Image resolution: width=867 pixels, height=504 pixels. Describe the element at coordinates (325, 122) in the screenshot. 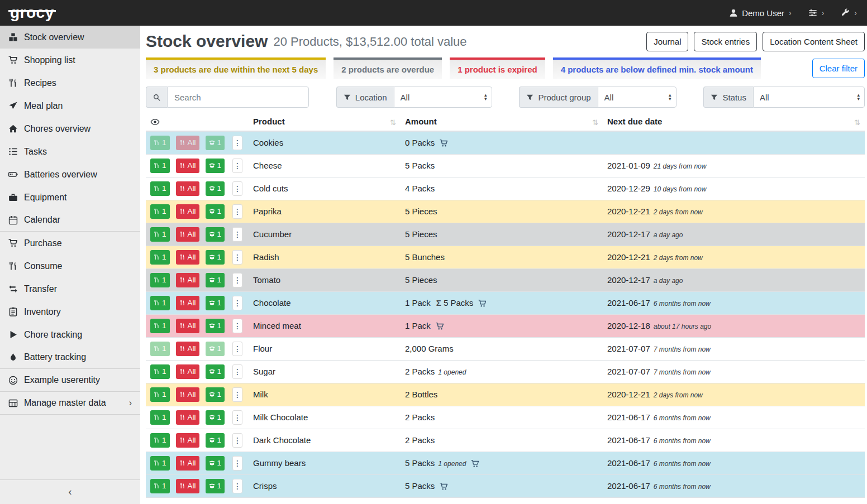

I see `product-column-header: Product ⇅` at that location.